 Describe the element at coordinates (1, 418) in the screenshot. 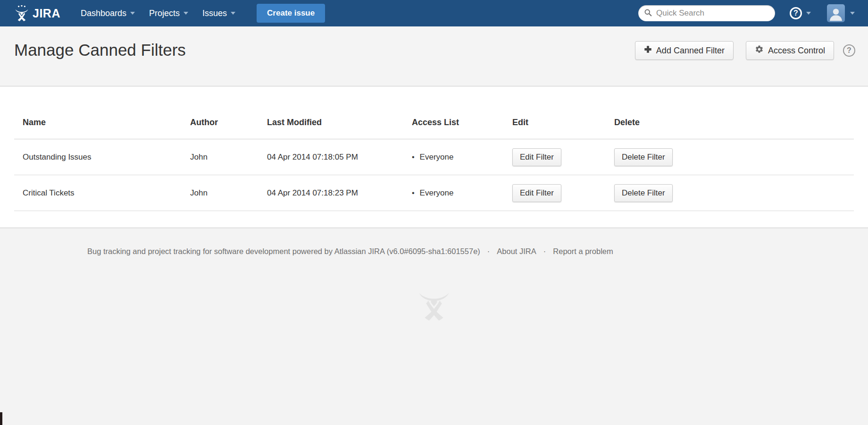

I see `text-cursor-artifact` at that location.